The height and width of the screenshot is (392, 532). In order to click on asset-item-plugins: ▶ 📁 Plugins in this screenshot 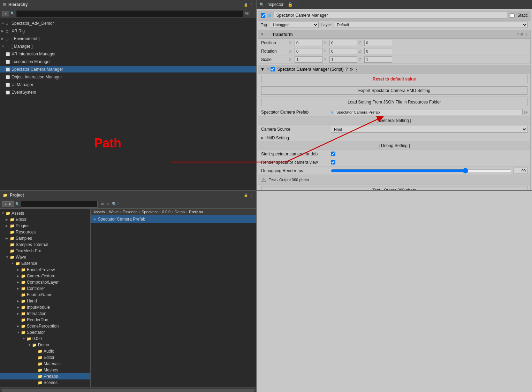, I will do `click(45, 226)`.